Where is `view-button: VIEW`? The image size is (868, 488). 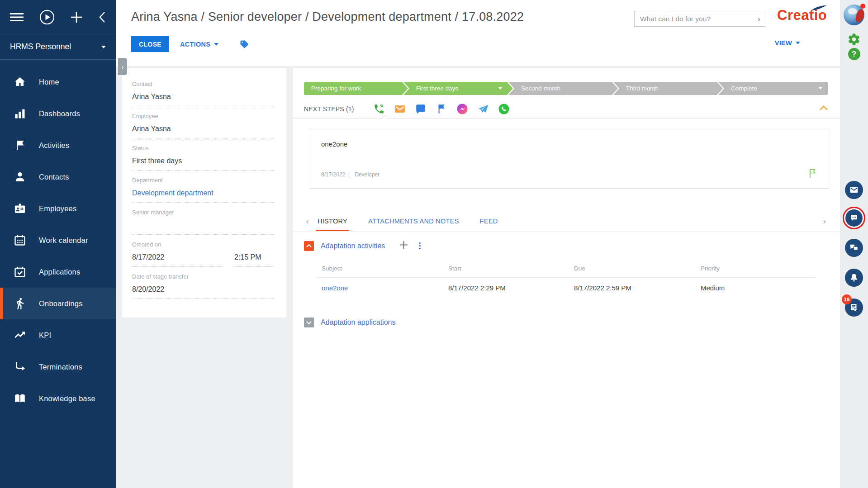
view-button: VIEW is located at coordinates (787, 43).